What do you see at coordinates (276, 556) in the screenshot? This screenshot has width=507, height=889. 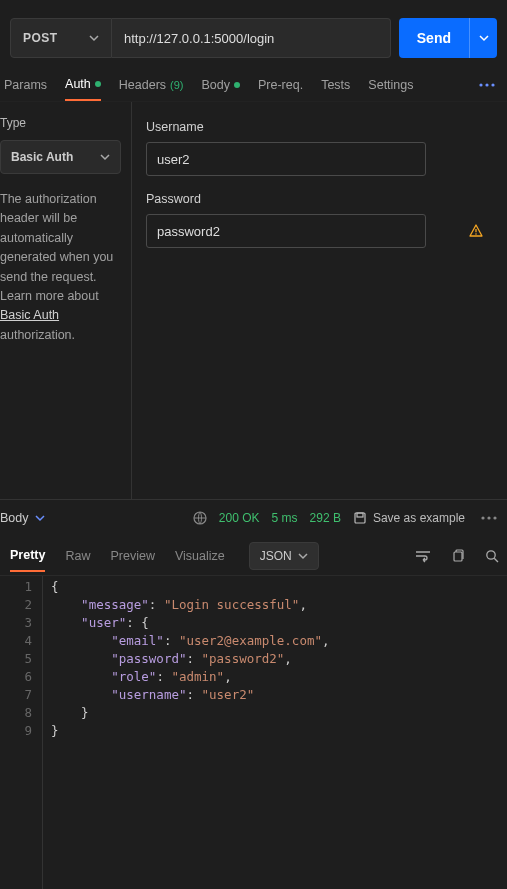 I see `response-format-value: JSON` at bounding box center [276, 556].